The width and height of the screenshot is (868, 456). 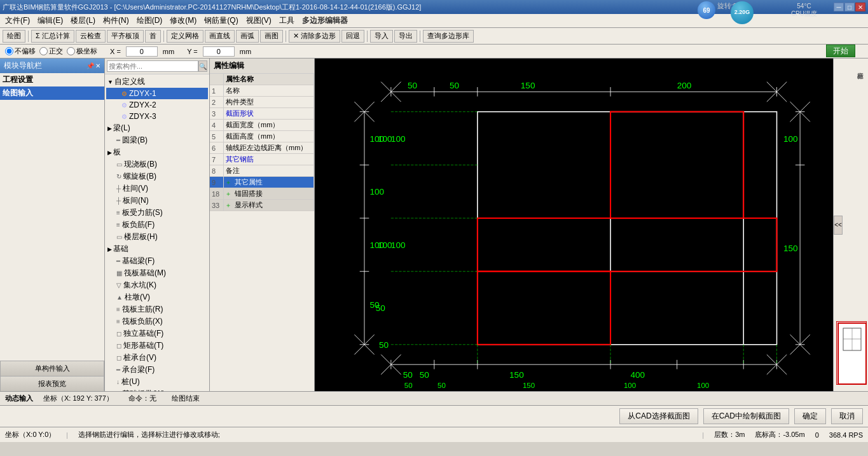 I want to click on coord-x-input, so click(x=142, y=52).